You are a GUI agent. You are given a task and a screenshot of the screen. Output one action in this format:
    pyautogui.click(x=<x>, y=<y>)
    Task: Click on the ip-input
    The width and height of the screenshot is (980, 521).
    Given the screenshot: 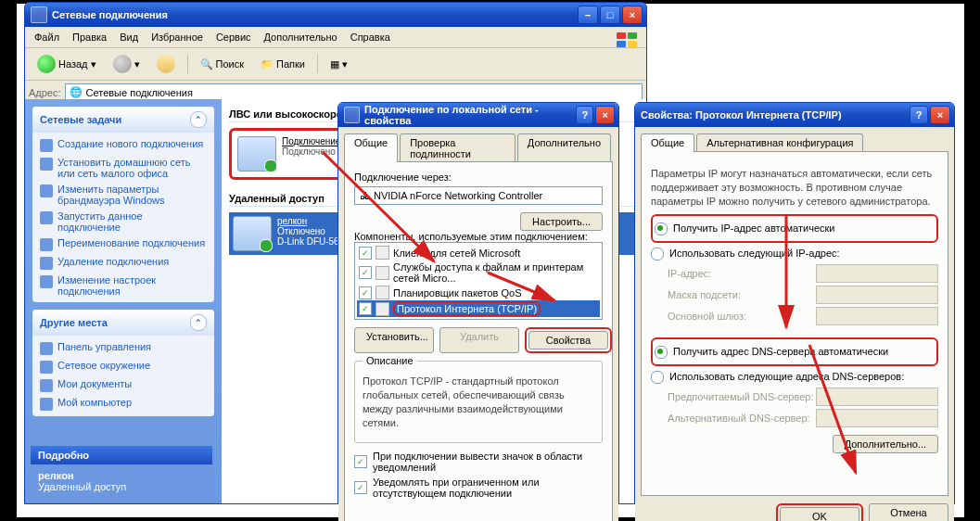 What is the action you would take?
    pyautogui.click(x=877, y=273)
    